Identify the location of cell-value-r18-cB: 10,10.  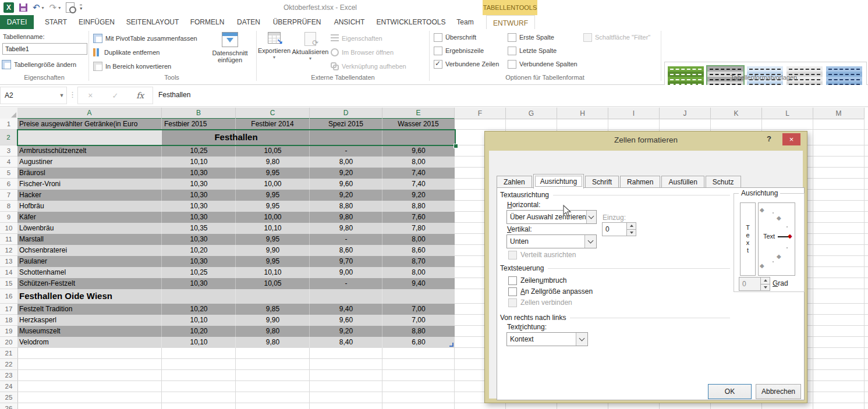
(199, 320).